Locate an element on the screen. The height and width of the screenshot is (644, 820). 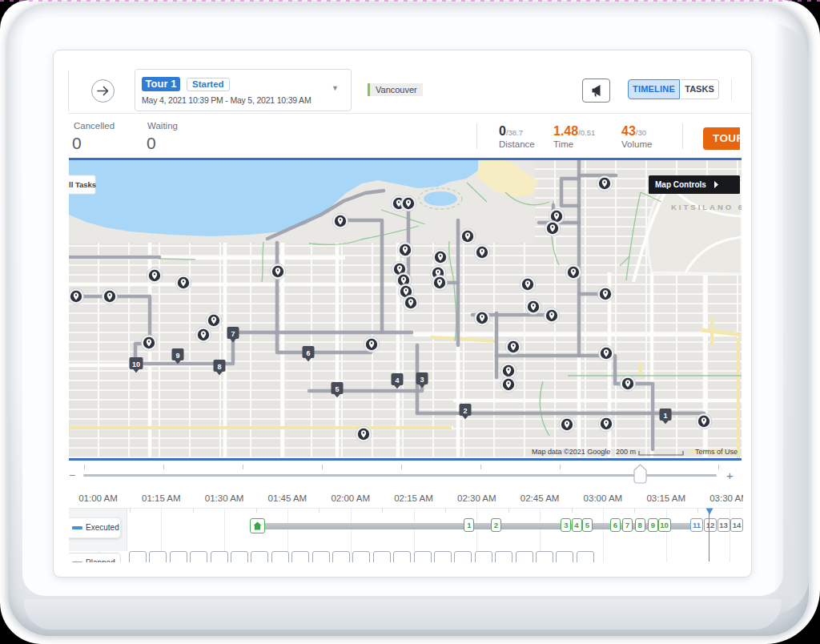
svg-text: Map data ©2021 Google is located at coordinates (571, 452).